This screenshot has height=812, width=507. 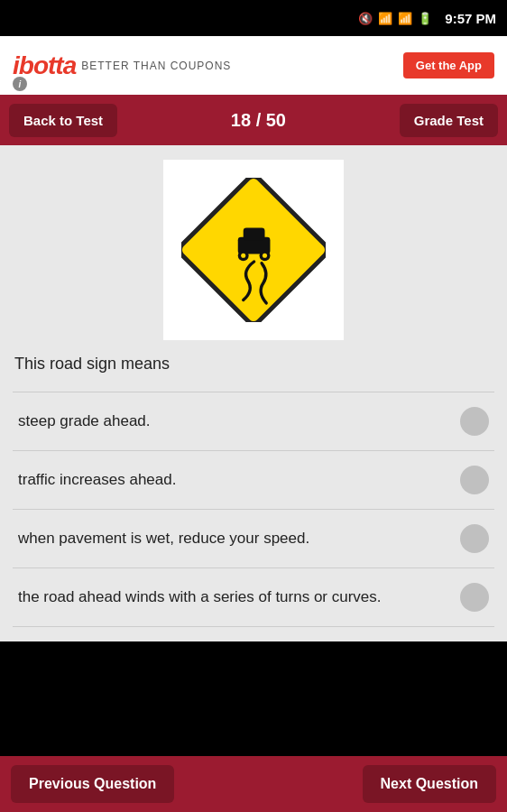 I want to click on signal-icon: 📶, so click(x=405, y=18).